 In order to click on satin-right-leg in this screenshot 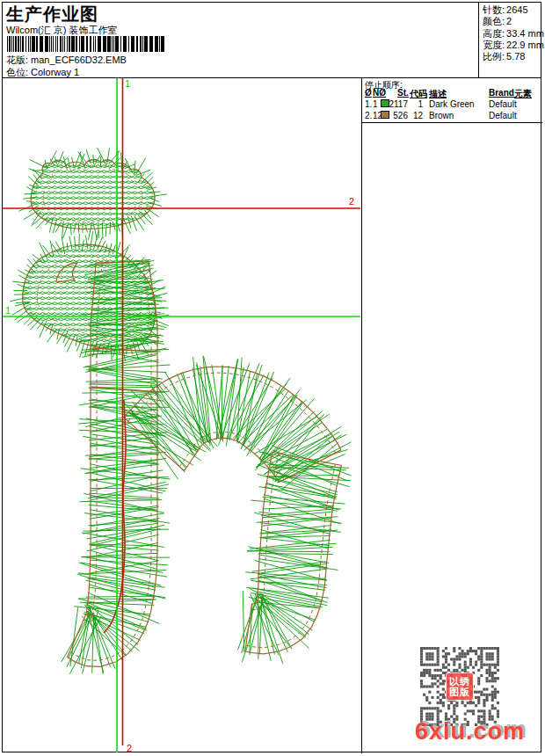, I will do `click(295, 555)`.